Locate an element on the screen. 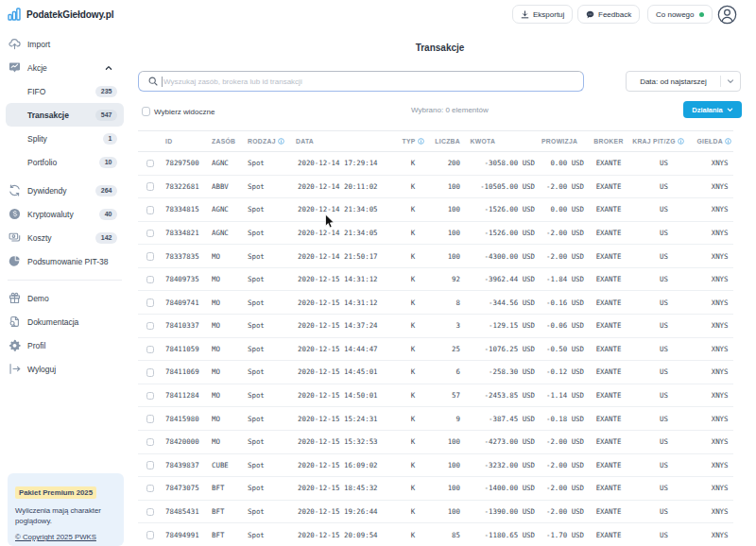 This screenshot has height=546, width=756. sidebar-item-demo: Demo is located at coordinates (64, 299).